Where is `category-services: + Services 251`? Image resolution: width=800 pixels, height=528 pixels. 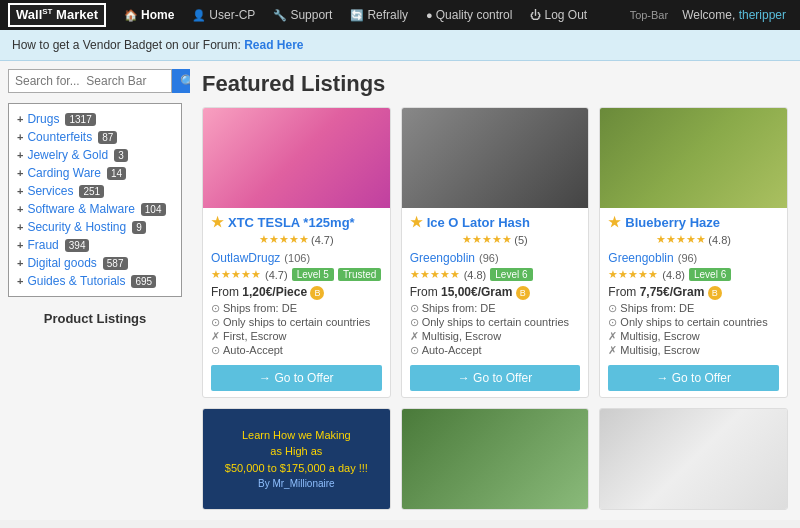 category-services: + Services 251 is located at coordinates (95, 191).